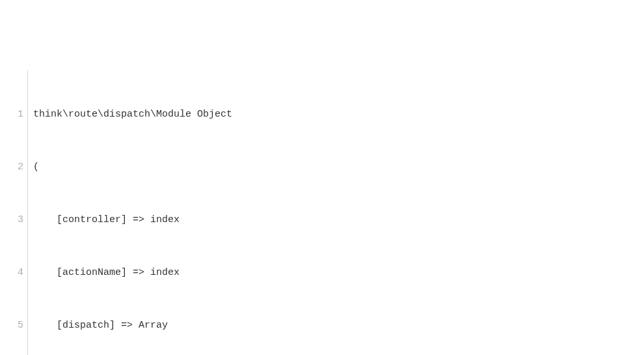  What do you see at coordinates (133, 167) in the screenshot?
I see `code-line: (` at bounding box center [133, 167].